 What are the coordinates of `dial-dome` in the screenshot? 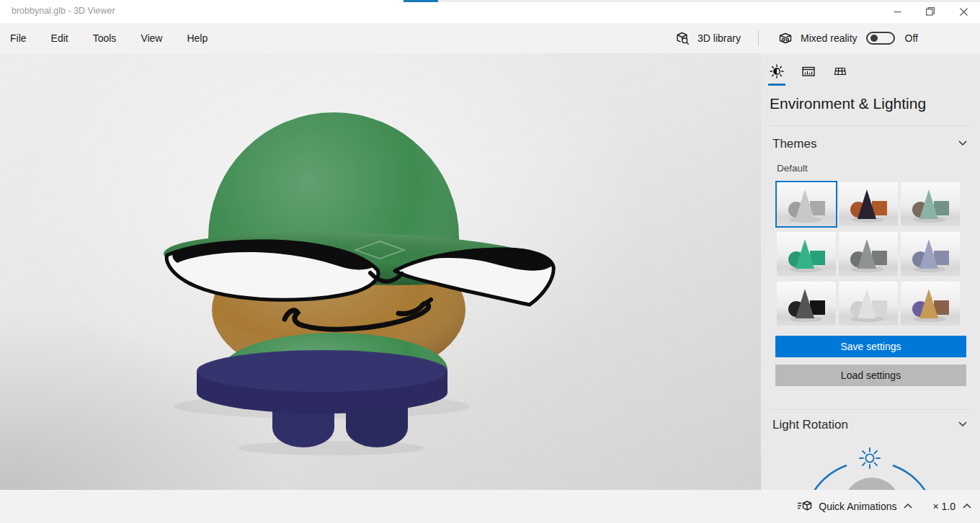 It's located at (872, 484).